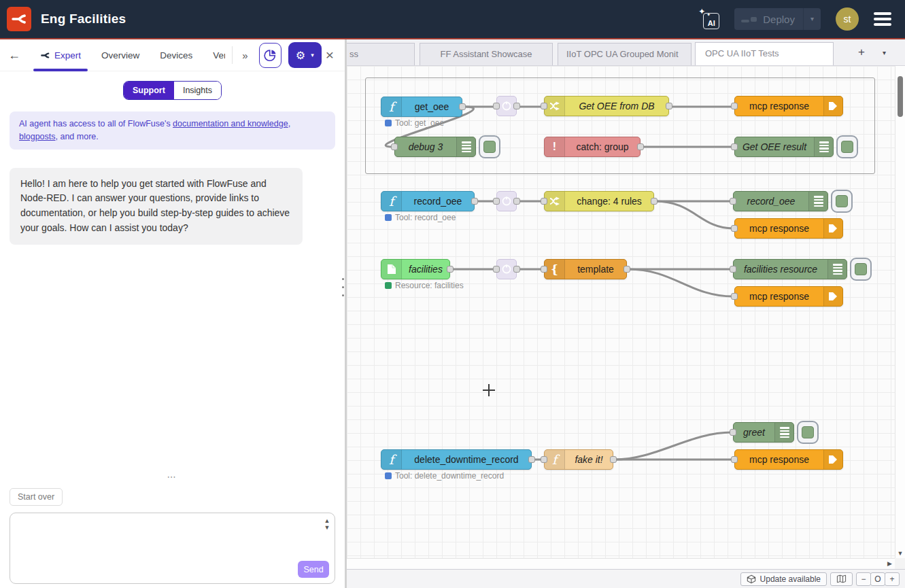  Describe the element at coordinates (218, 56) in the screenshot. I see `tab-version-truncated: Ver` at that location.